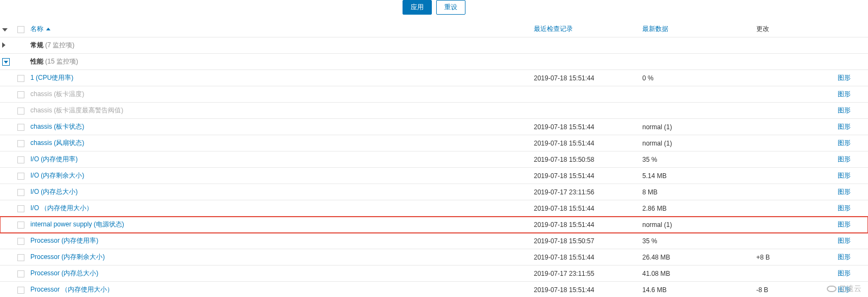 The height and width of the screenshot is (297, 868). Describe the element at coordinates (58, 175) in the screenshot. I see `item-name: I/O (内存剩余大小)` at that location.